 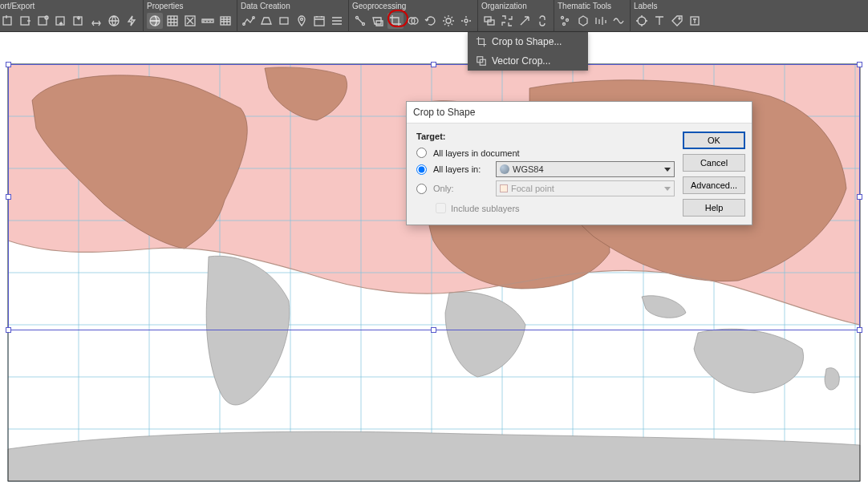 What do you see at coordinates (190, 6) in the screenshot?
I see `group-label-properties: Properties` at bounding box center [190, 6].